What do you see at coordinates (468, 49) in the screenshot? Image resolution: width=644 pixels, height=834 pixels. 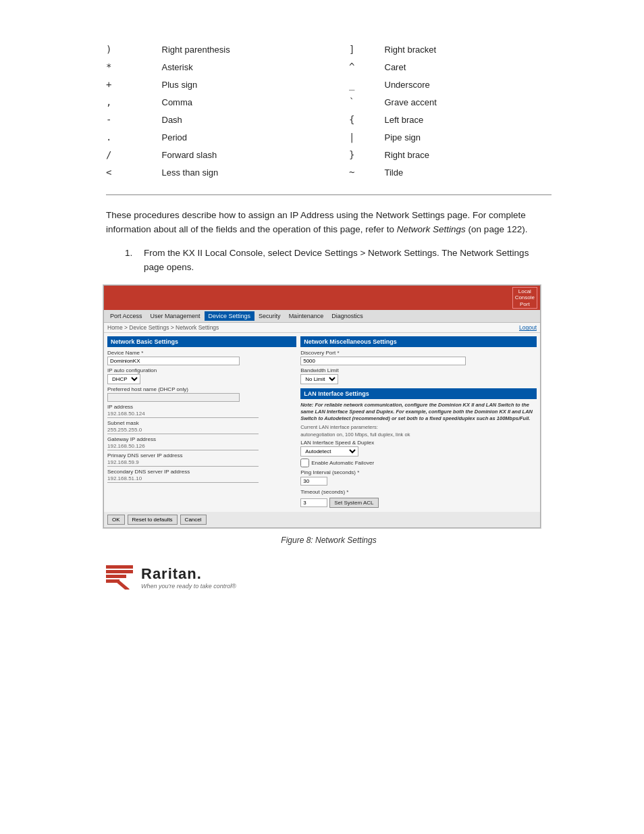 I see `right-symbol-name: Right bracket` at bounding box center [468, 49].